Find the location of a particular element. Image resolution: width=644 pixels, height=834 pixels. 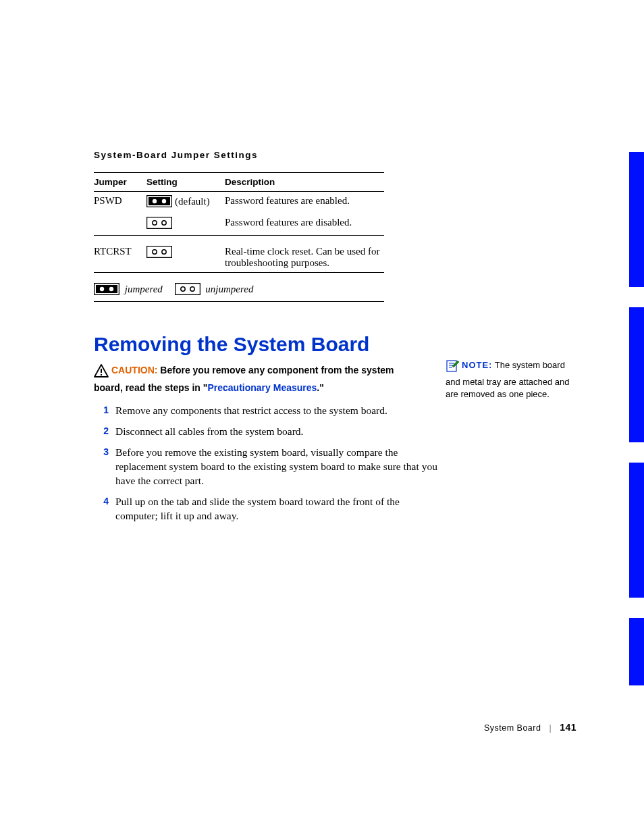

table-row: PSWD (default) Password features are ena… is located at coordinates (239, 203).